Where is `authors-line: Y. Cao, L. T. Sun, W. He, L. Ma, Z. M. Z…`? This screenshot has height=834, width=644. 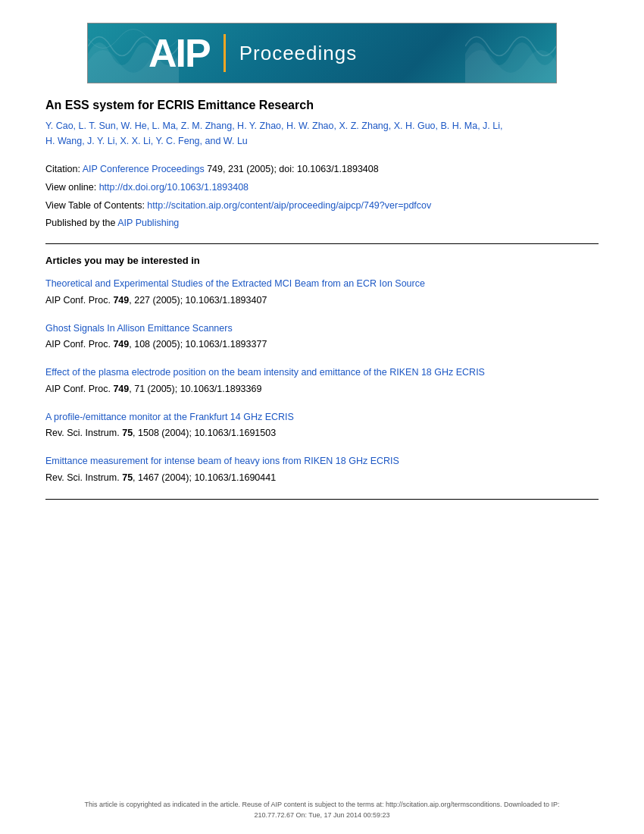 authors-line: Y. Cao, L. T. Sun, W. He, L. Ma, Z. M. Z… is located at coordinates (322, 133).